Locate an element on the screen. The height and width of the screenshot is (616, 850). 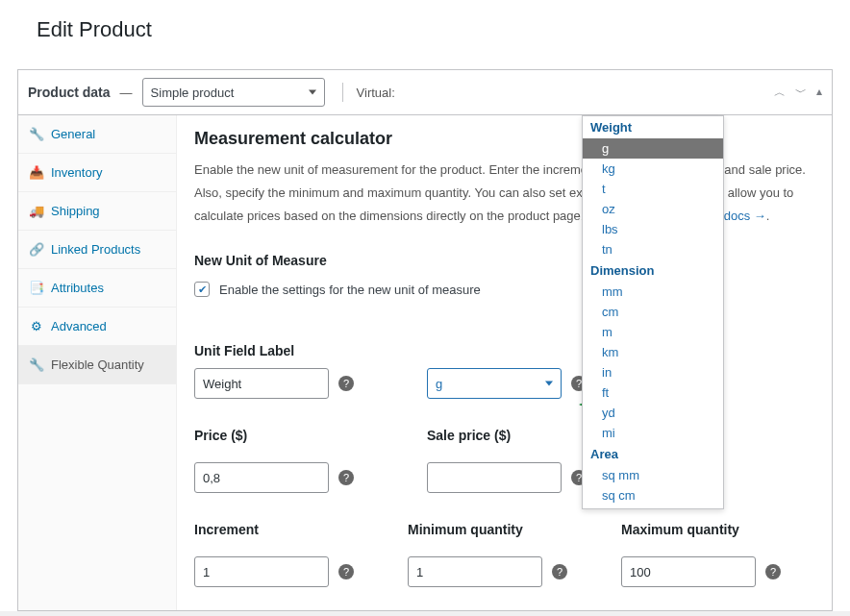
dropdown-item: oz is located at coordinates (653, 209).